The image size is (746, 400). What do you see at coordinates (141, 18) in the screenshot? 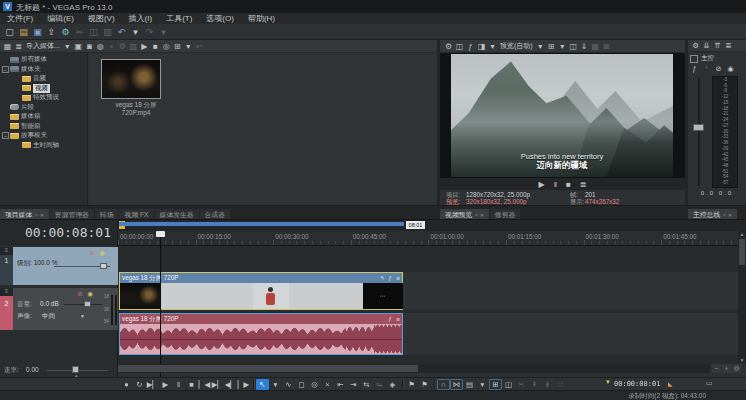
I see `menu-item: 插入(I)` at bounding box center [141, 18].